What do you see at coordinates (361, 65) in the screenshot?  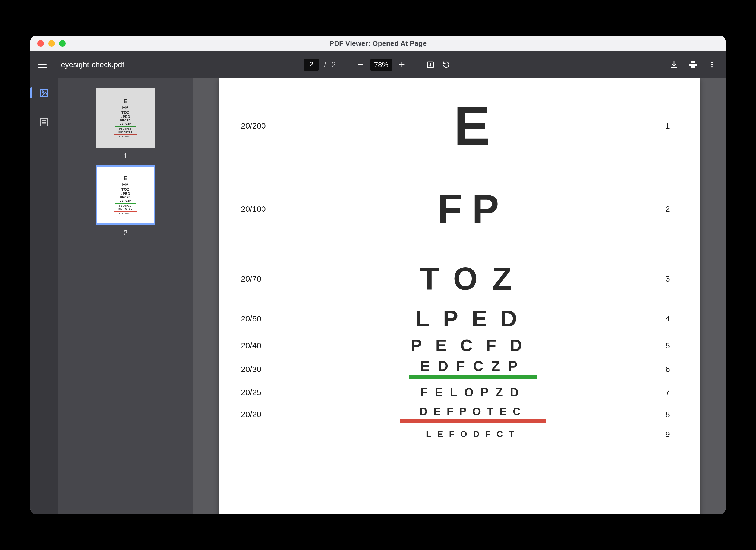 I see `minus-icon` at bounding box center [361, 65].